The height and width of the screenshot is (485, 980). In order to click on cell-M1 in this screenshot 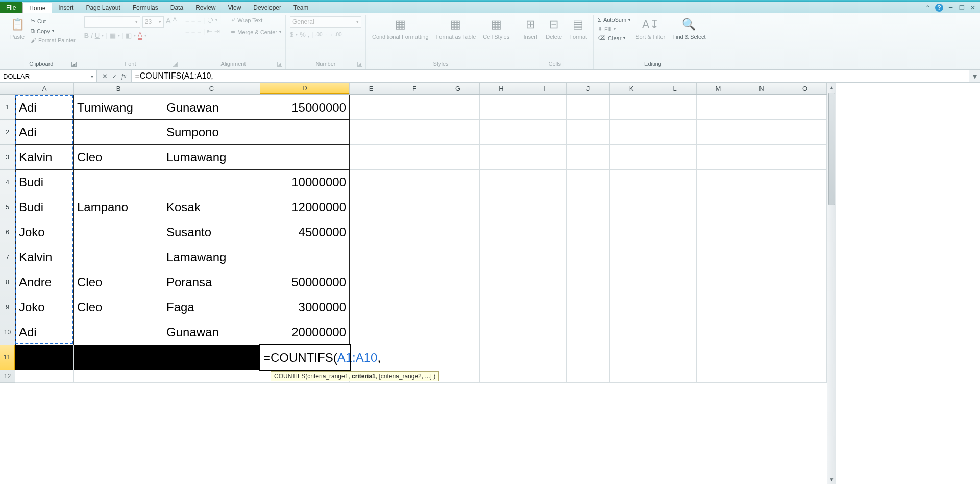, I will do `click(719, 107)`.